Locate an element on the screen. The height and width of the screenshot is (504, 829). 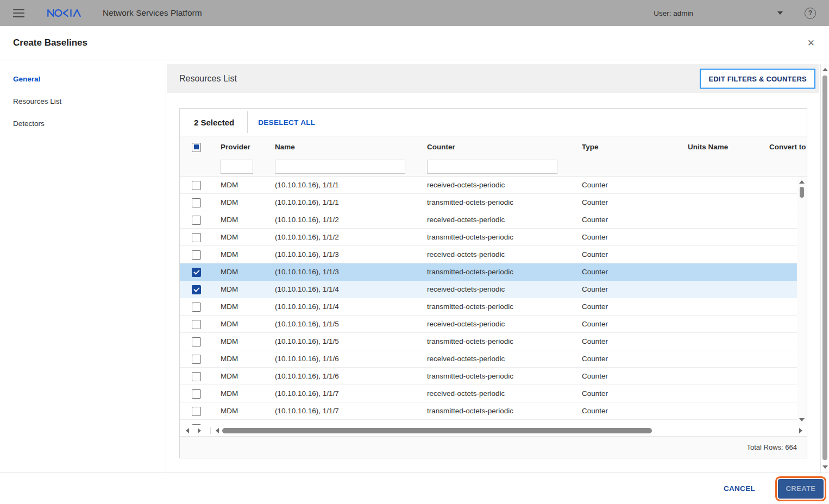
name-filter-input is located at coordinates (340, 167).